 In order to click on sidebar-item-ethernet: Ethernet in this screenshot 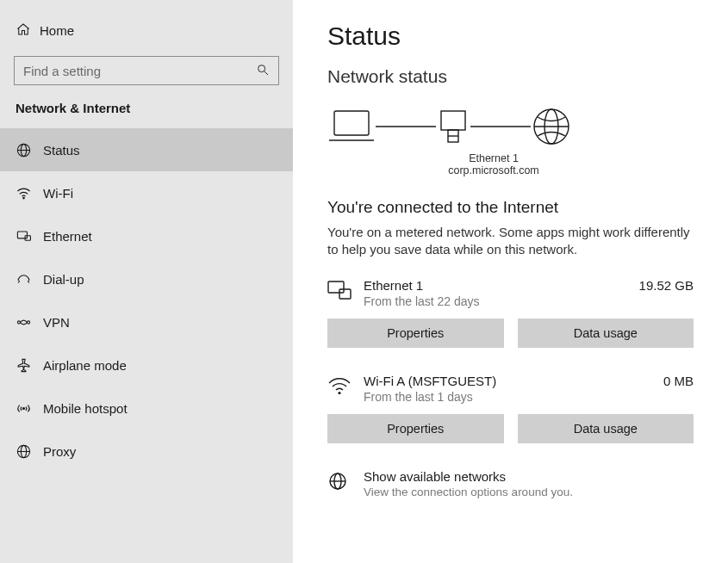, I will do `click(146, 236)`.